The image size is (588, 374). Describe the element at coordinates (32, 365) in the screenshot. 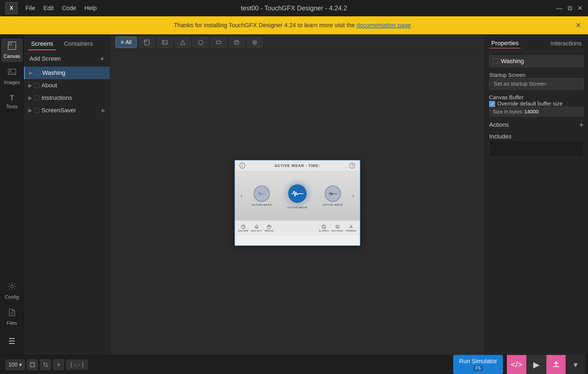

I see `fit-screen-button` at that location.